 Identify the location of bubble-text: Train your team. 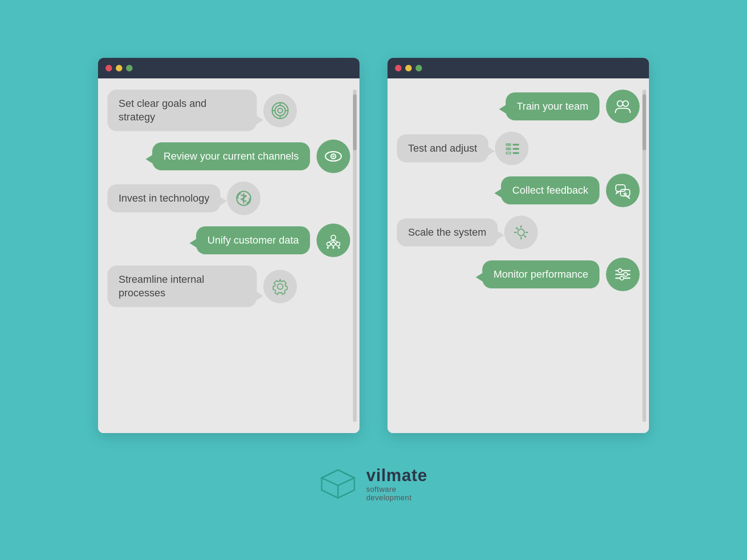
(553, 106).